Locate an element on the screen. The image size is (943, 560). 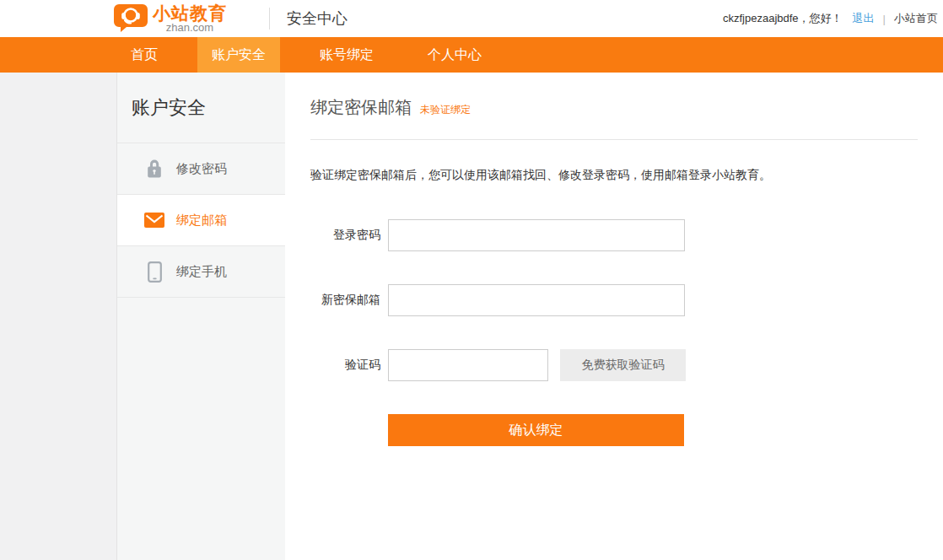
mail-icon is located at coordinates (154, 220).